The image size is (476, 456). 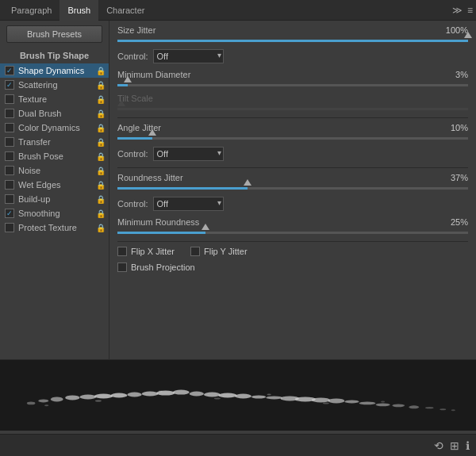 What do you see at coordinates (293, 40) in the screenshot?
I see `size-jitter-slider` at bounding box center [293, 40].